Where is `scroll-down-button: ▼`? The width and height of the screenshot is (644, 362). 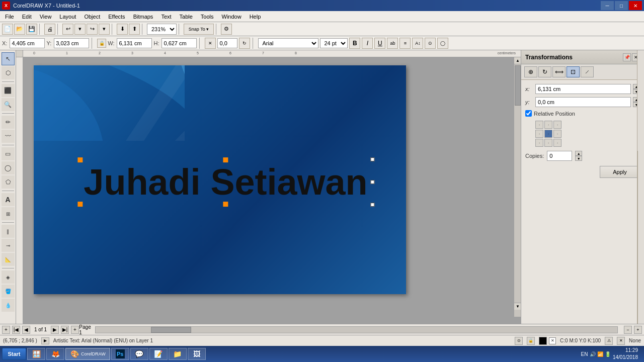 scroll-down-button: ▼ is located at coordinates (517, 306).